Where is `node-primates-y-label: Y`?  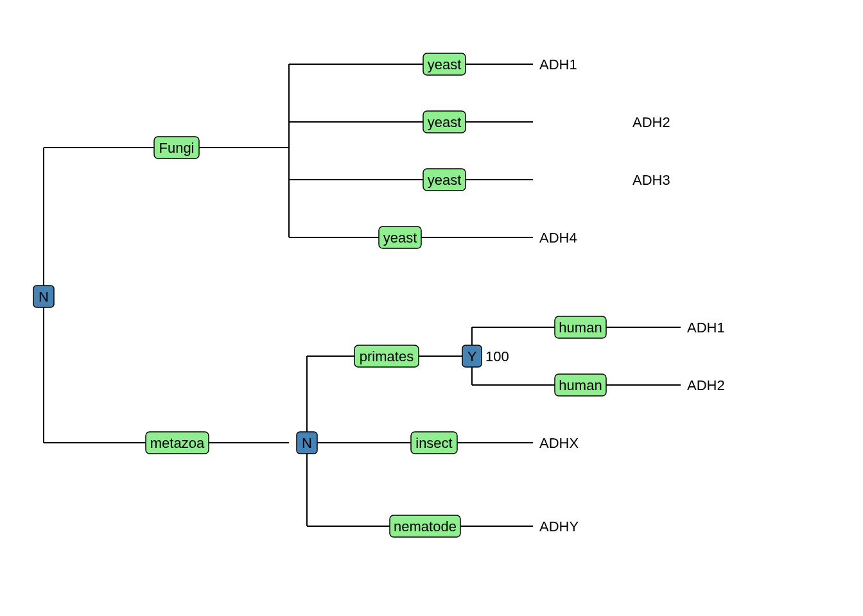
node-primates-y-label: Y is located at coordinates (473, 357).